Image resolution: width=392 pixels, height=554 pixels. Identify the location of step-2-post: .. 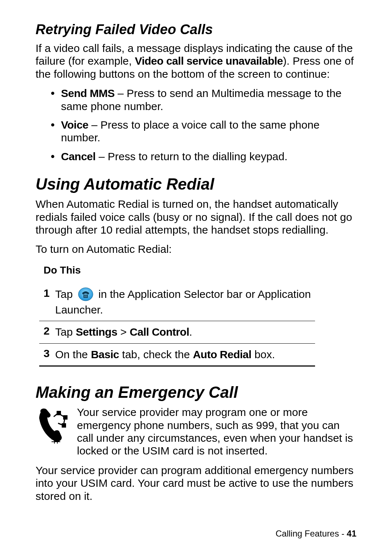
(191, 332).